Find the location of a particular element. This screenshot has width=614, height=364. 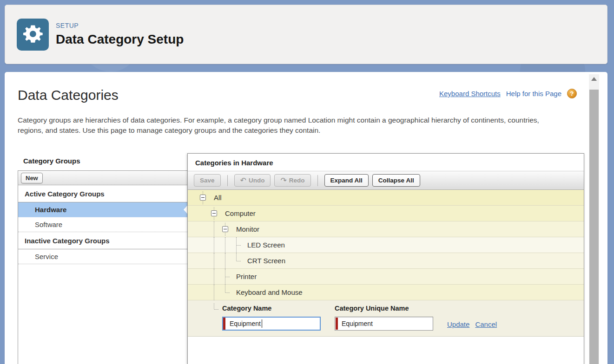

tree-node-all: All is located at coordinates (386, 198).